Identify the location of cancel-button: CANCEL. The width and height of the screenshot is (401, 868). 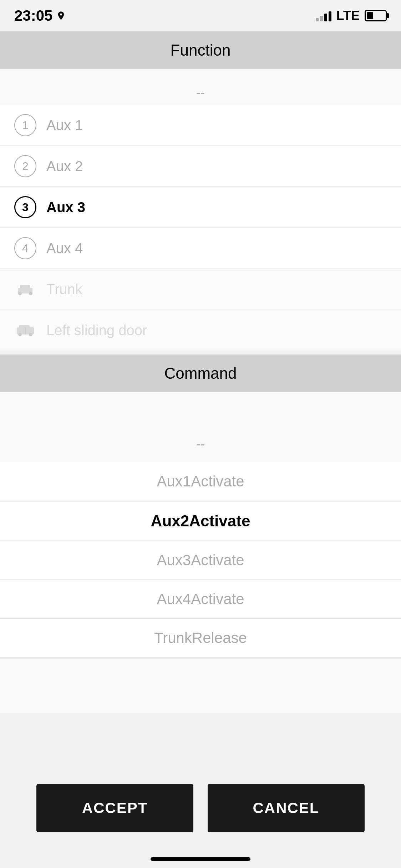
(286, 808).